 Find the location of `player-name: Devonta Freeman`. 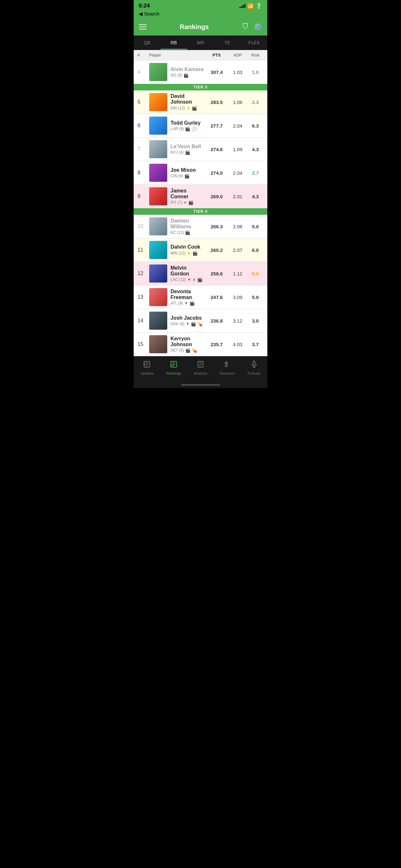

player-name: Devonta Freeman is located at coordinates (188, 294).